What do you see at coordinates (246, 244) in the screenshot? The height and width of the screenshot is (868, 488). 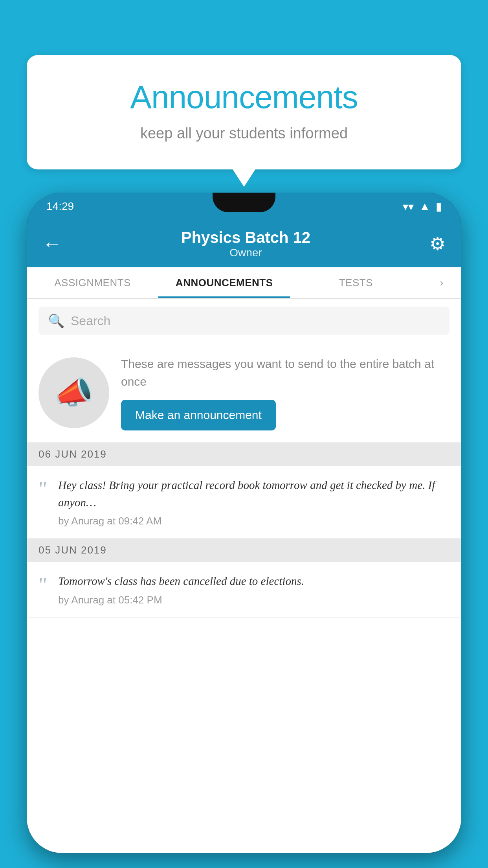 I see `header-center: Physics Batch 12 Owner` at bounding box center [246, 244].